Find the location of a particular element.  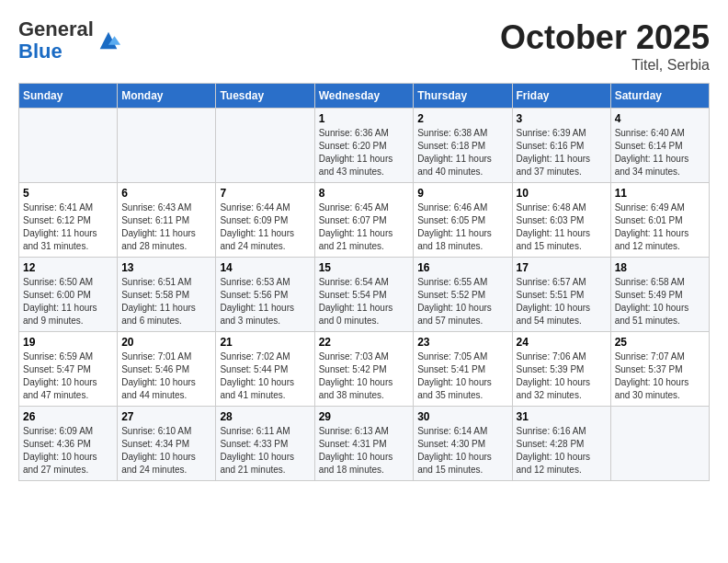

calendar-cell: 3Sunrise: 6:39 AMSunset: 6:16 PMDaylight… is located at coordinates (561, 145).